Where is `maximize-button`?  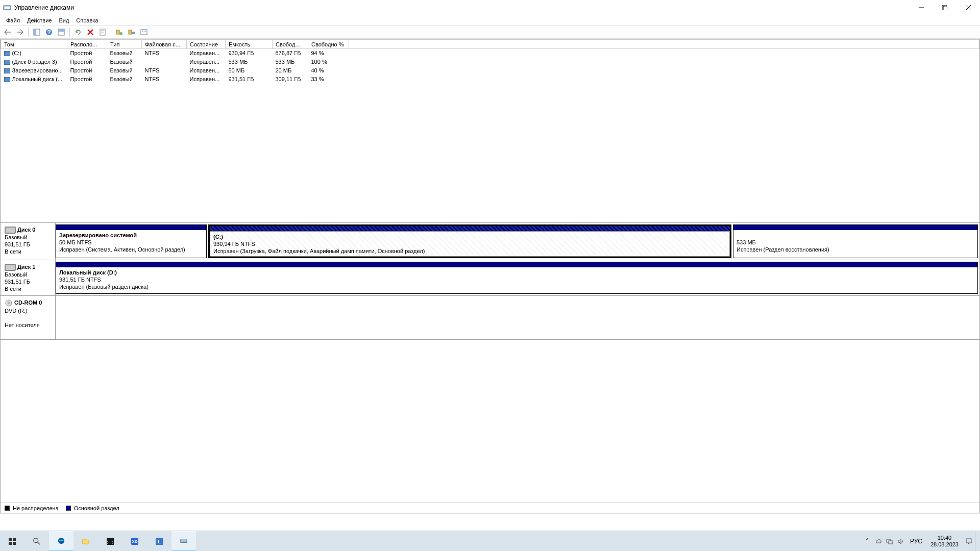 maximize-button is located at coordinates (945, 8).